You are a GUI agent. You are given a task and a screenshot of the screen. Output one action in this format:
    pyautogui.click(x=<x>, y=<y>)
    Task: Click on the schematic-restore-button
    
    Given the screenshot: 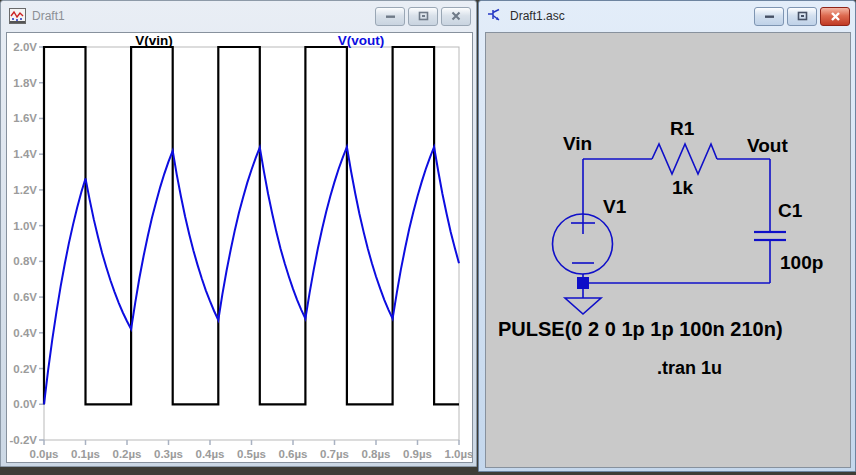 What is the action you would take?
    pyautogui.click(x=802, y=16)
    